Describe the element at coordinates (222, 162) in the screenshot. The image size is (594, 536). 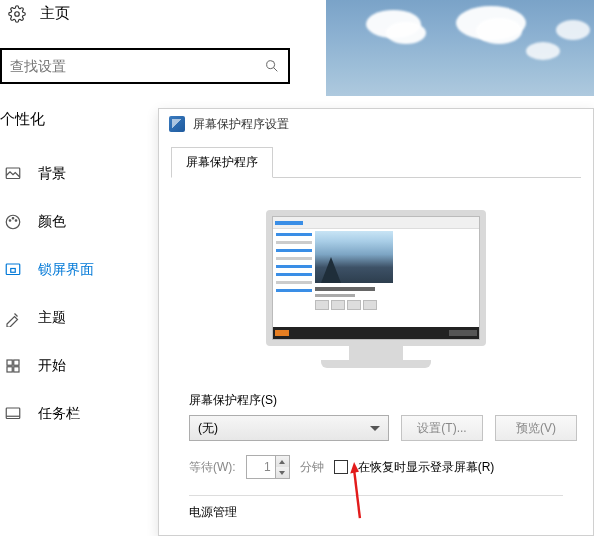
I see `tab-screensaver: 屏幕保护程序` at that location.